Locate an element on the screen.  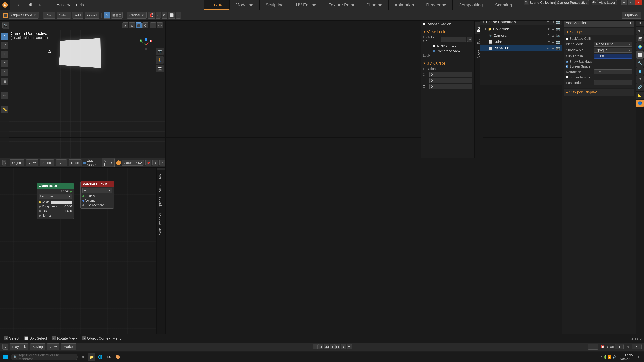
cursor-3d-options: ⋮⋮ is located at coordinates (469, 63).